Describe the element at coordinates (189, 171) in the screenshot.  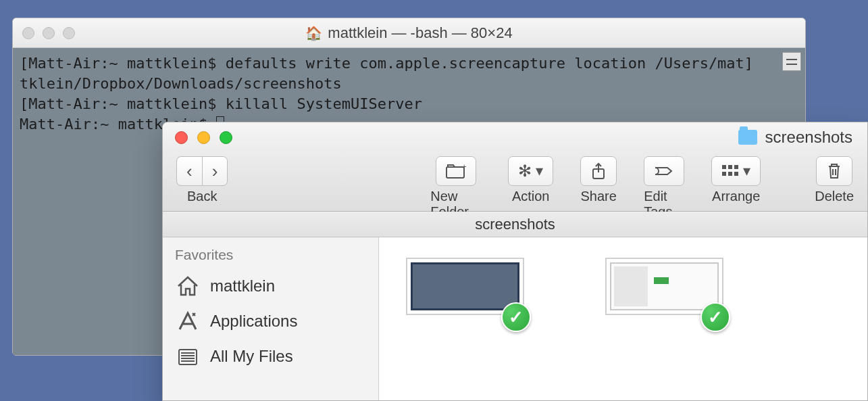
I see `back-button: ‹` at that location.